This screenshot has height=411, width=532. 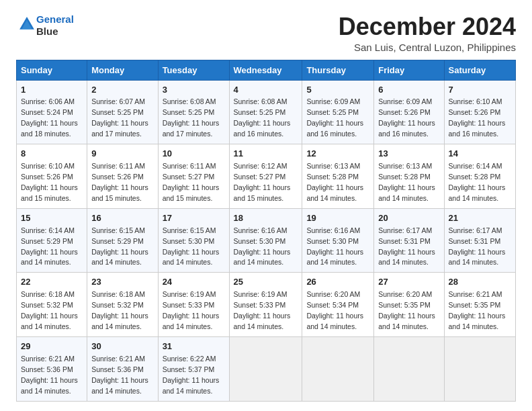 What do you see at coordinates (52, 177) in the screenshot?
I see `calendar-cell: 8 Sunrise: 6:10 AMSunset: 5:26 PMDayligh…` at bounding box center [52, 177].